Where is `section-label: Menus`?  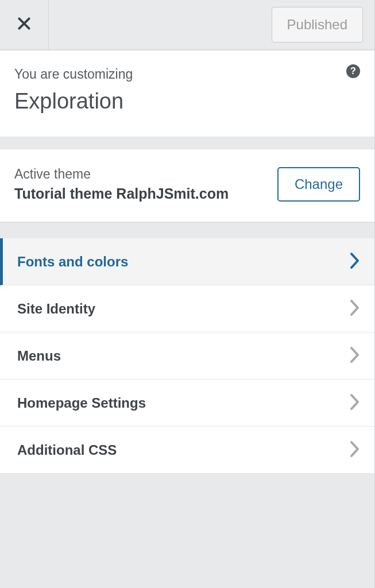
section-label: Menus is located at coordinates (39, 356).